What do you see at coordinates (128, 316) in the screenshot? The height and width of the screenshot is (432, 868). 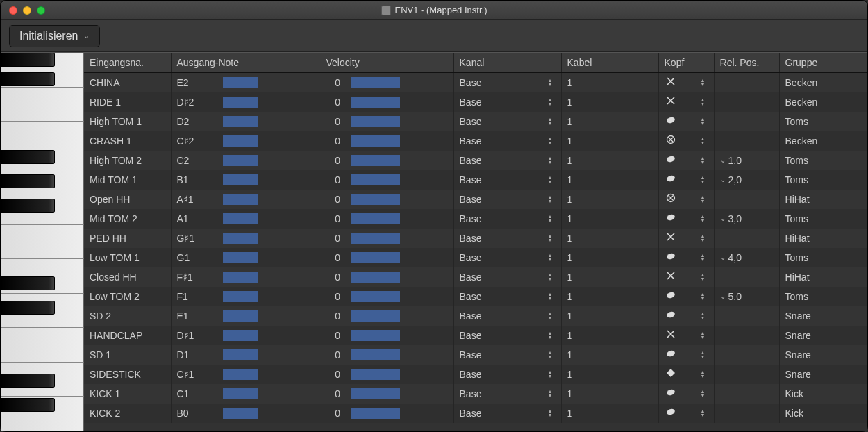 I see `cell-name: SD 2` at bounding box center [128, 316].